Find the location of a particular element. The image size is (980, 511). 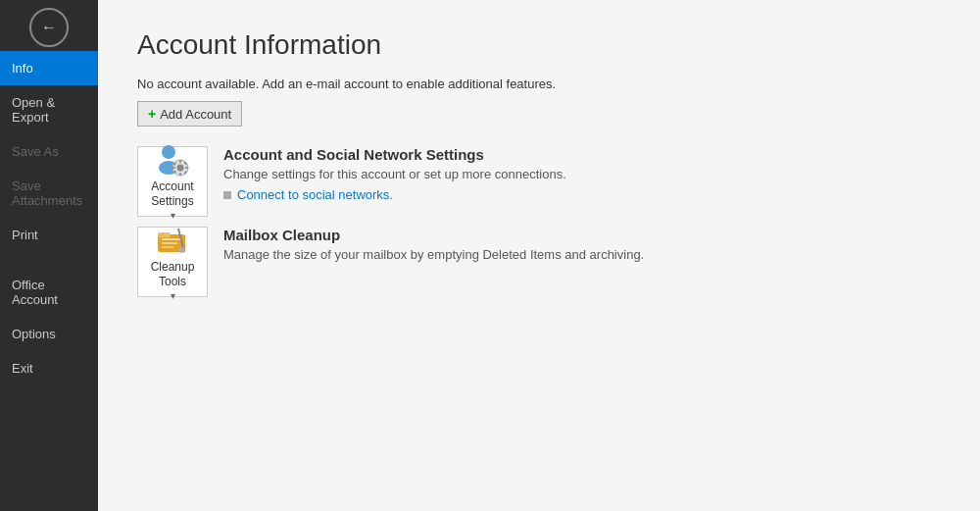

account-settings-sub-item: Connect to social networks. is located at coordinates (582, 194).